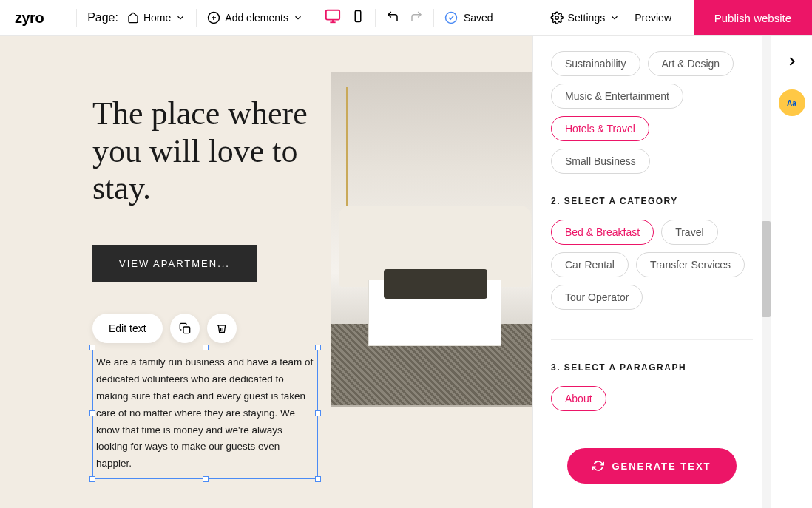 The width and height of the screenshot is (812, 508). I want to click on saved-indicator: Saved, so click(469, 18).